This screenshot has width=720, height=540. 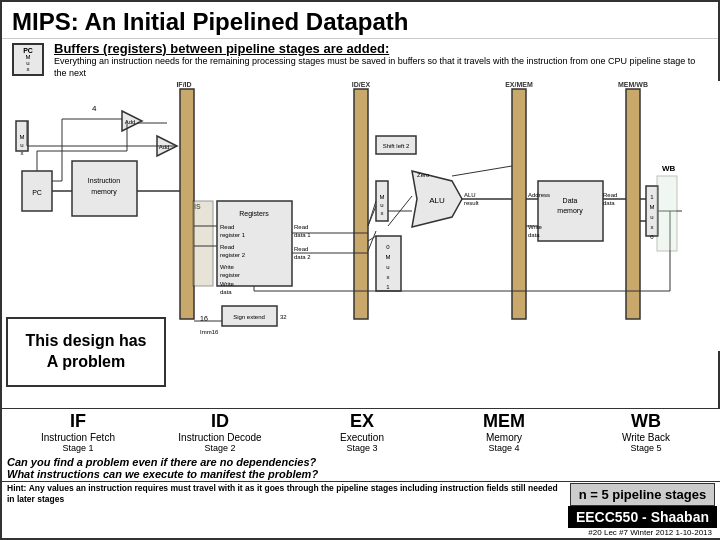 What do you see at coordinates (424, 175) in the screenshot?
I see `svg-text: Zero` at bounding box center [424, 175].